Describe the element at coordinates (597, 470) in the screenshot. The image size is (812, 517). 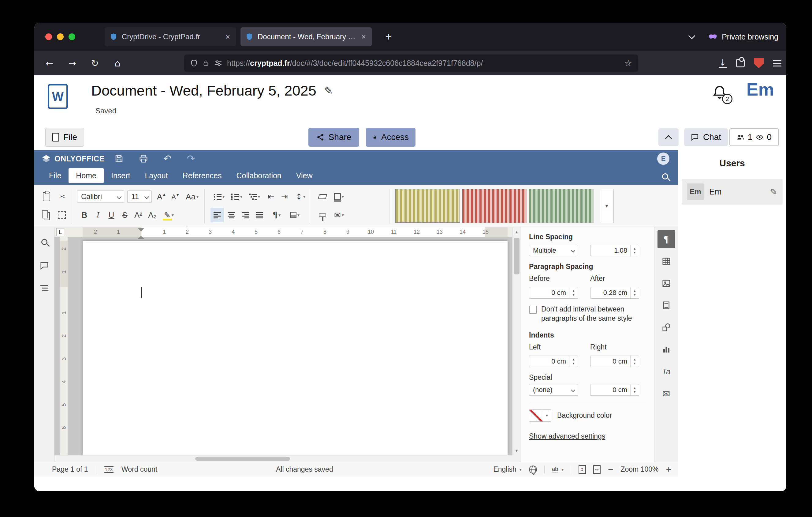
I see `fit-width-icon: ↔` at that location.